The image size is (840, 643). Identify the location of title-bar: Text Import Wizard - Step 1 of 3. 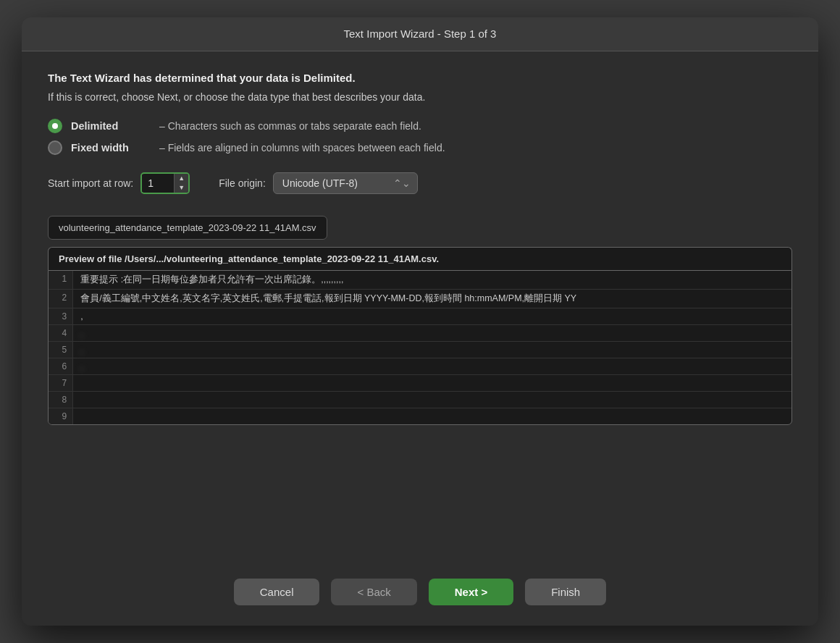
(420, 35).